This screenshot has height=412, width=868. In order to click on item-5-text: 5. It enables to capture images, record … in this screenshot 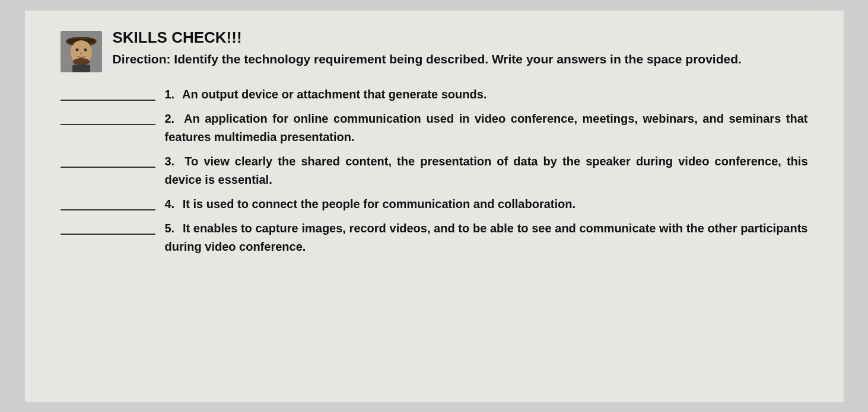, I will do `click(487, 238)`.